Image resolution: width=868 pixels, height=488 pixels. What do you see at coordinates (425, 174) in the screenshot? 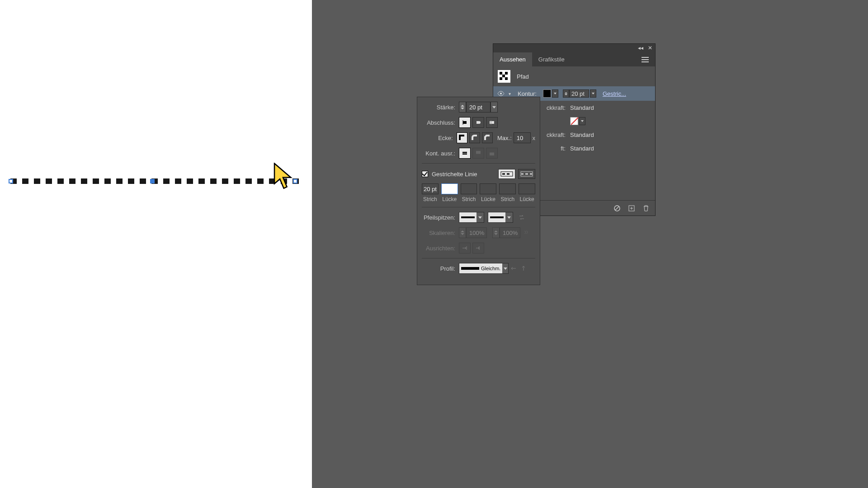
I see `dashed-checkbox` at bounding box center [425, 174].